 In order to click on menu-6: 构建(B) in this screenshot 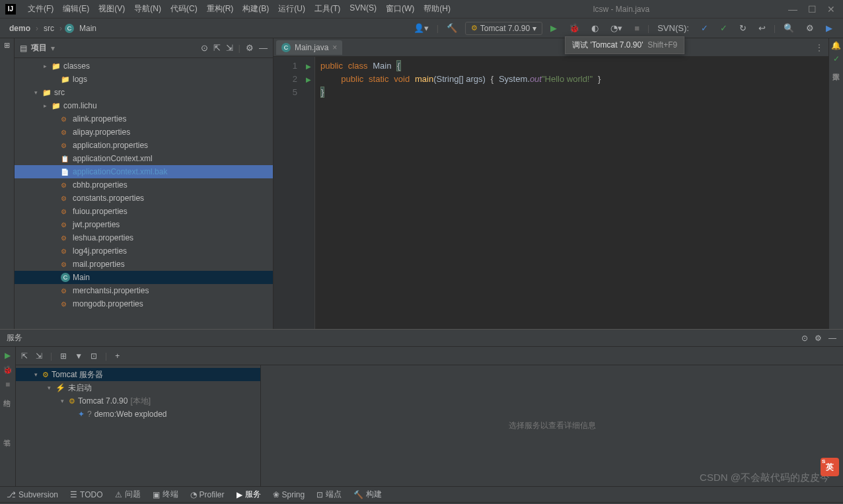, I will do `click(256, 9)`.